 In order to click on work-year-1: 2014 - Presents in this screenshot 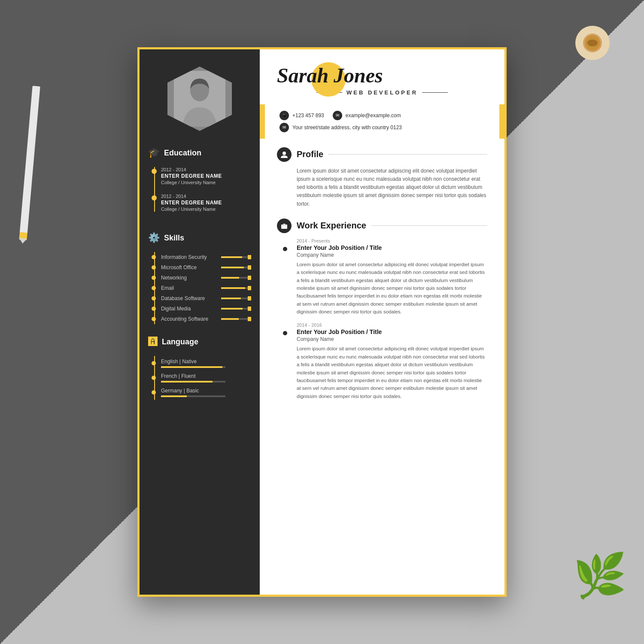, I will do `click(392, 241)`.